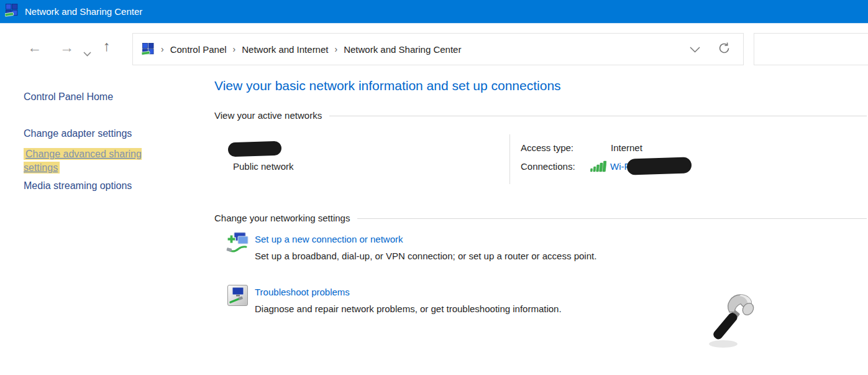 The height and width of the screenshot is (375, 868). Describe the element at coordinates (438, 49) in the screenshot. I see `address-bar: › Control Panel › Network and Internet ›…` at that location.